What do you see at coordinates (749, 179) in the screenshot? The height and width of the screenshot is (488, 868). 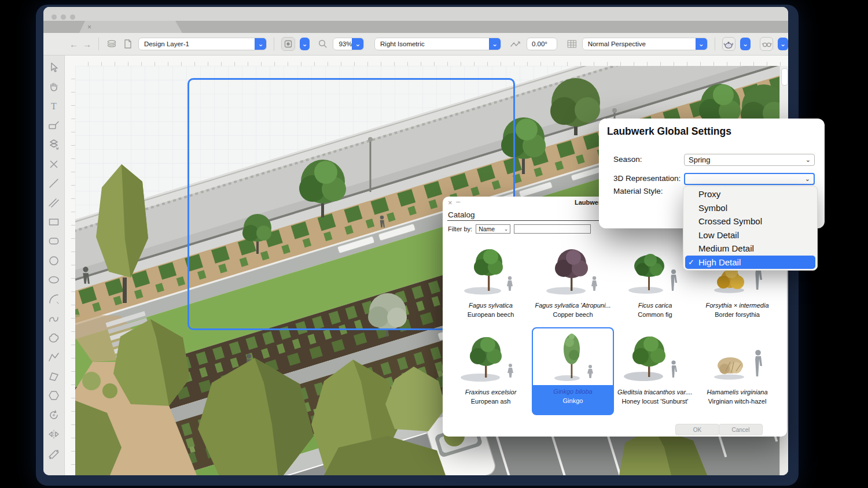 I see `representation-select: ⌄` at bounding box center [749, 179].